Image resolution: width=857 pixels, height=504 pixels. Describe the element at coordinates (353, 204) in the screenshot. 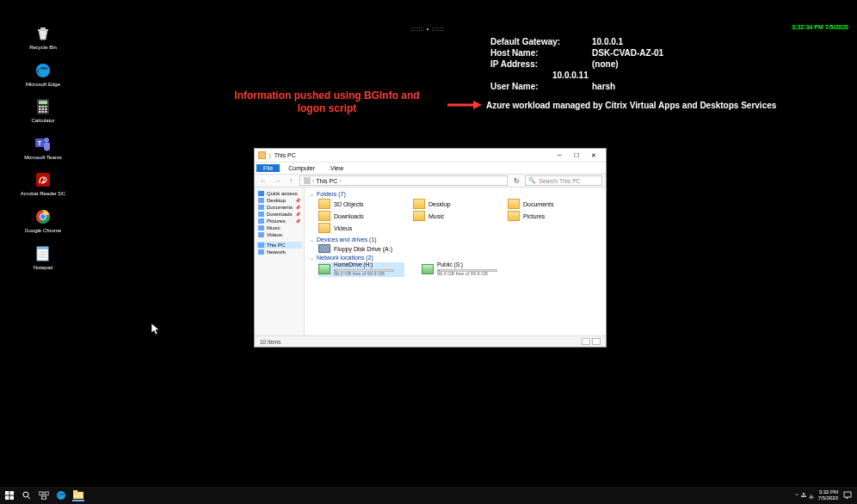

I see `folder-item-3d-objects: 3D Objects` at that location.